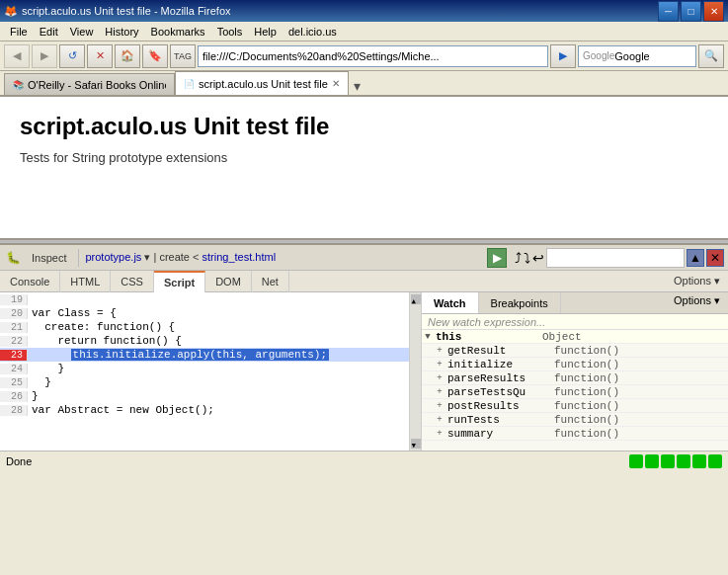  I want to click on watch-tab-watch: Watch, so click(450, 302).